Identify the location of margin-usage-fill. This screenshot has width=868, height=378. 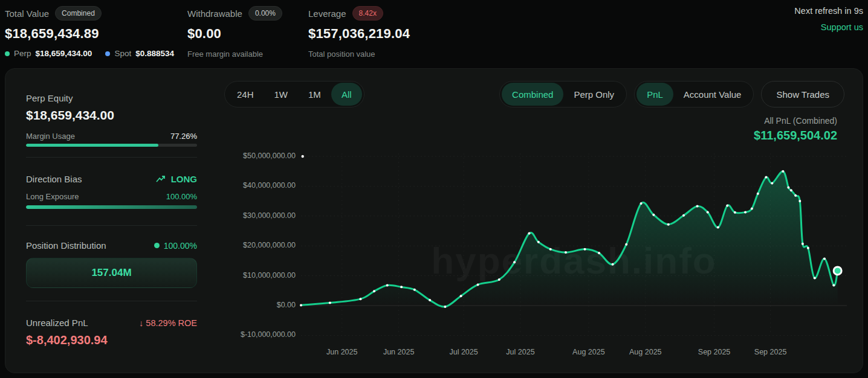
(92, 145).